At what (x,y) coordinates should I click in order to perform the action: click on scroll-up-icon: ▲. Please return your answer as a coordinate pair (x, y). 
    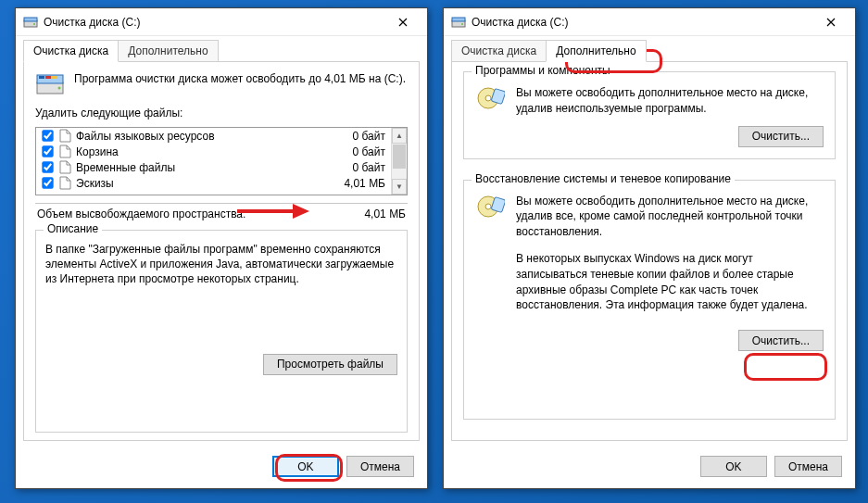
    Looking at the image, I should click on (399, 135).